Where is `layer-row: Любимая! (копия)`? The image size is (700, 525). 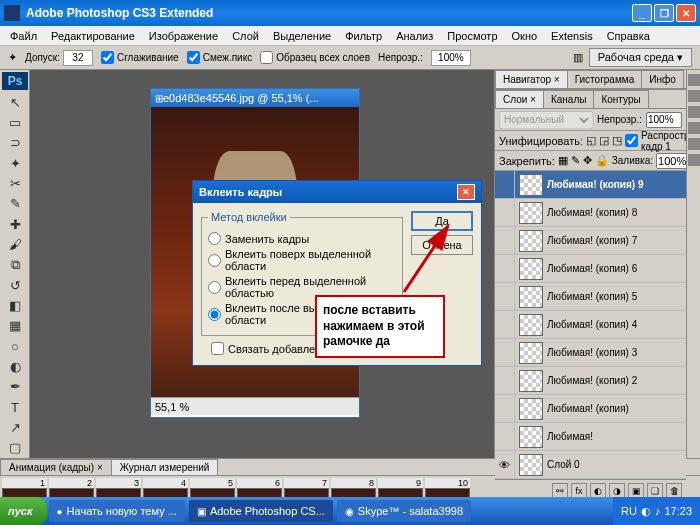
layer-row: Любимая! (копия) is located at coordinates (590, 409).